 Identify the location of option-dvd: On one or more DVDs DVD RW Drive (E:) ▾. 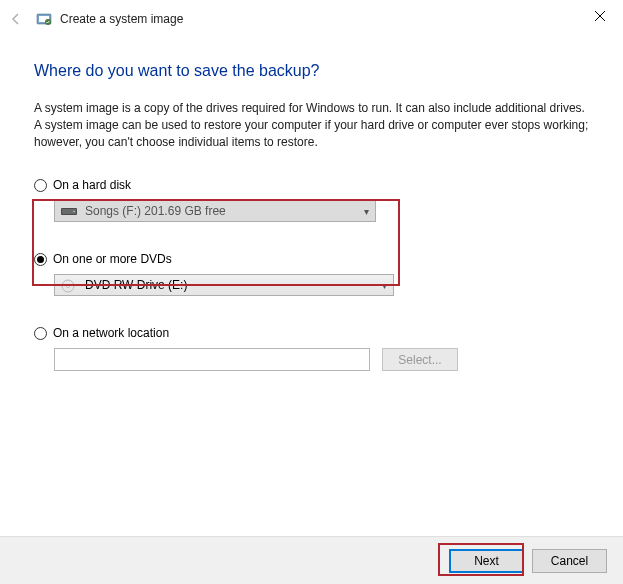
(312, 274).